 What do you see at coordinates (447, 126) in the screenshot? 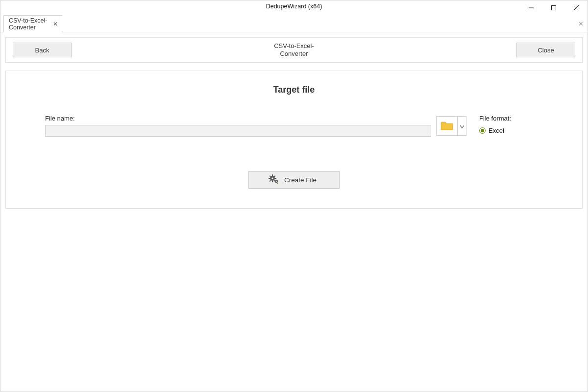
I see `folder-icon` at bounding box center [447, 126].